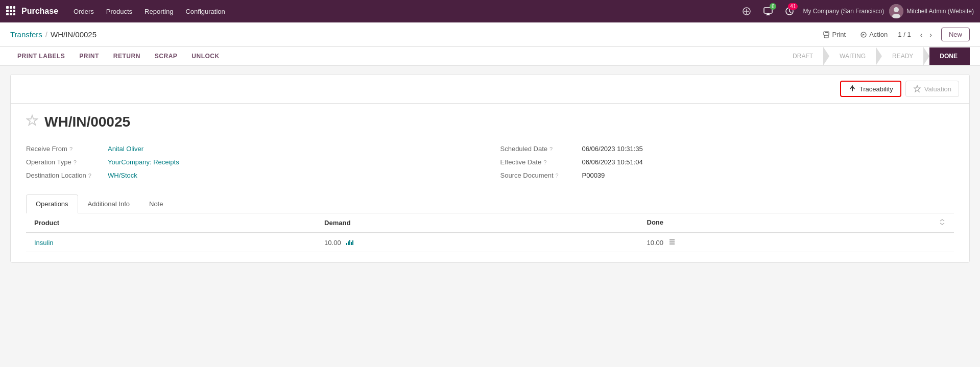 The width and height of the screenshot is (980, 367). I want to click on operation-type-value: YourCompany: Receipts, so click(144, 162).